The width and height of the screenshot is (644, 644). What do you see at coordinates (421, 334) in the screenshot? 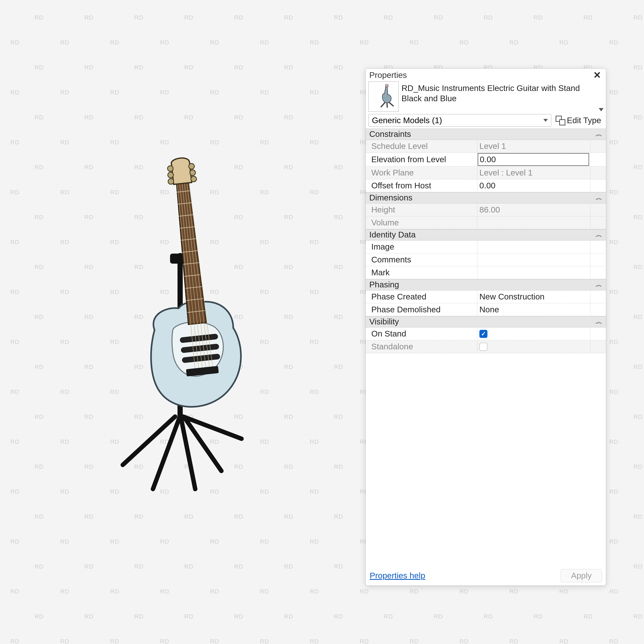
I see `property-label: On Stand` at bounding box center [421, 334].